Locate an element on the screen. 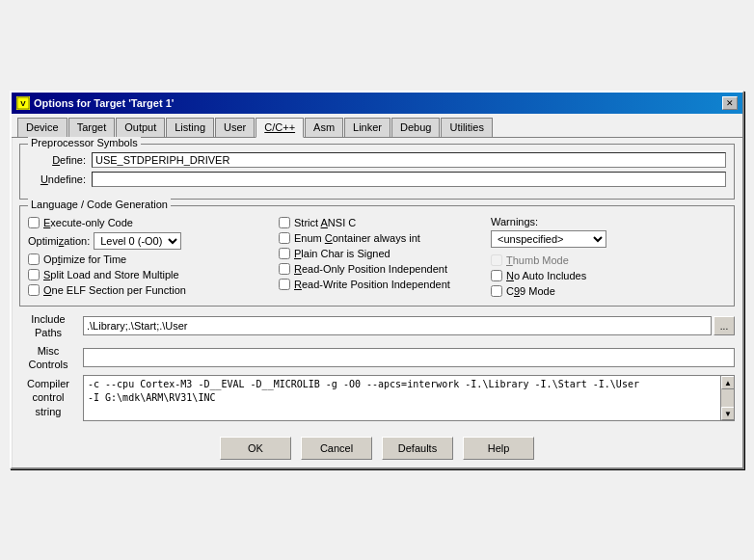 The image size is (754, 560). preprocessor-group: Preprocessor Symbols Define: Undefine: is located at coordinates (377, 172).